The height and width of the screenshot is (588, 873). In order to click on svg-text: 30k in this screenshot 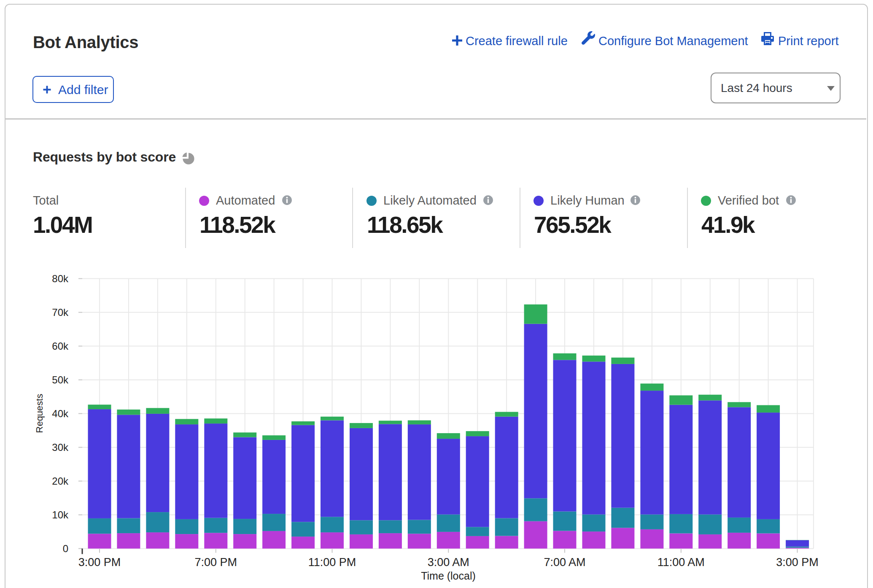, I will do `click(60, 447)`.